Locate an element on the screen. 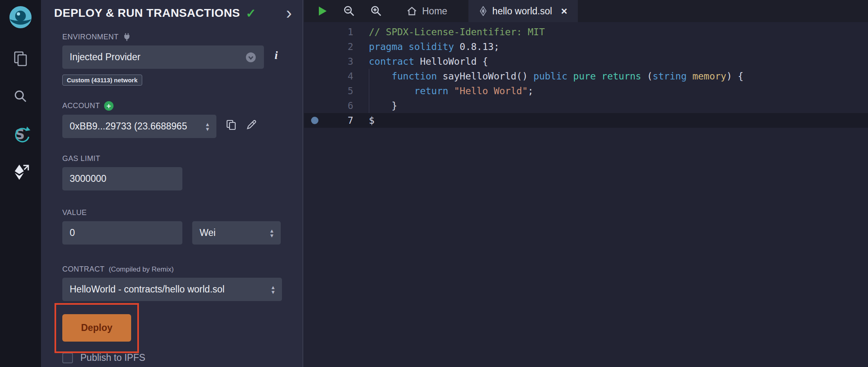  value-group: VALUE Wei ▴▾ is located at coordinates (174, 227).